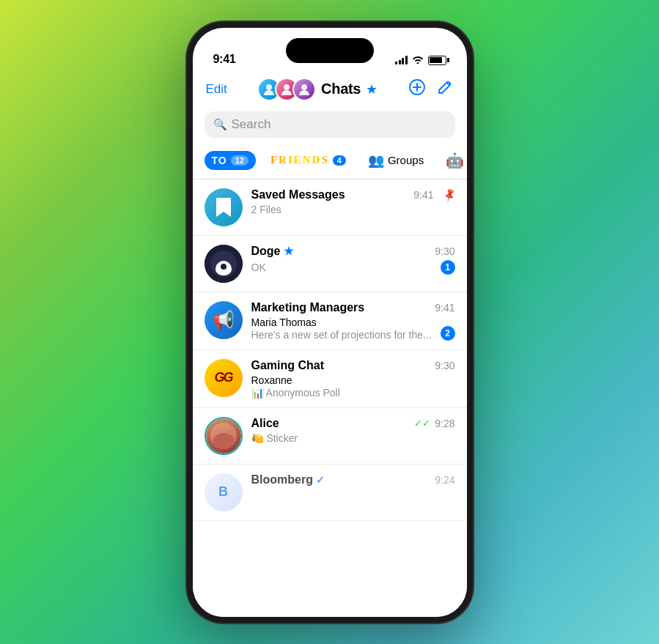 The image size is (659, 644). I want to click on chat-item-saved: Saved Messages 9:41 📌 2 Files, so click(330, 208).